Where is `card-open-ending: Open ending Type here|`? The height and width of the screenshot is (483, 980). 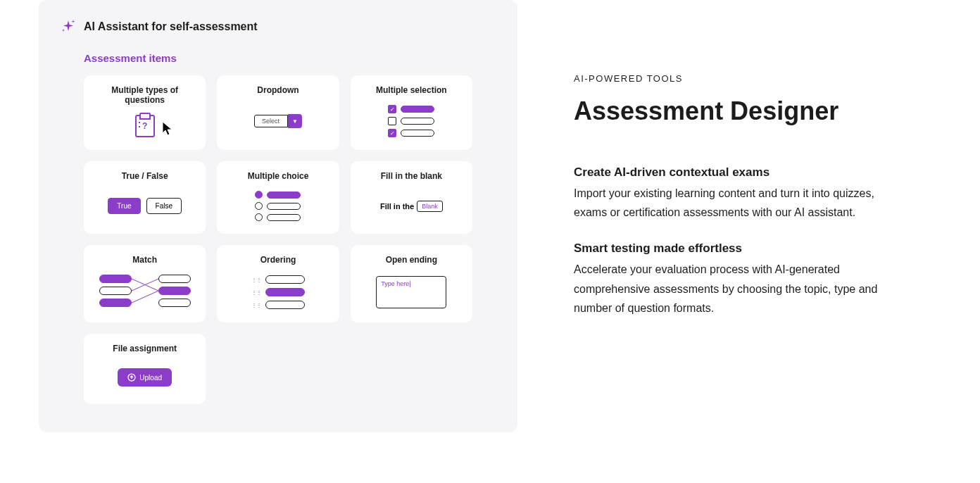 card-open-ending: Open ending Type here| is located at coordinates (411, 284).